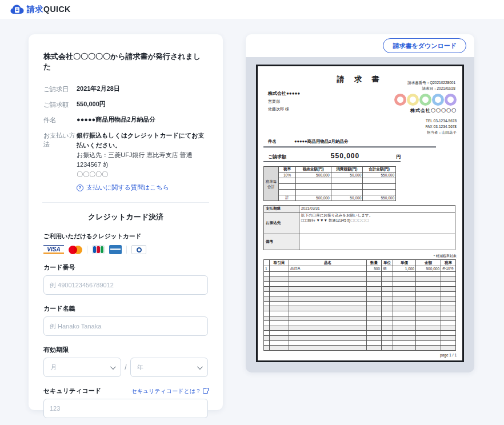 This screenshot has width=504, height=425. Describe the element at coordinates (425, 46) in the screenshot. I see `download-invoice-button: 請求書をダウンロード` at that location.